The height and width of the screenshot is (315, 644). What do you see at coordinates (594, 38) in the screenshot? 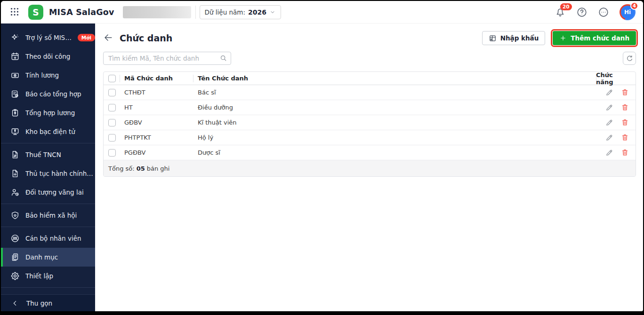
I see `add-job-title-button: Thêm chức danh` at bounding box center [594, 38].